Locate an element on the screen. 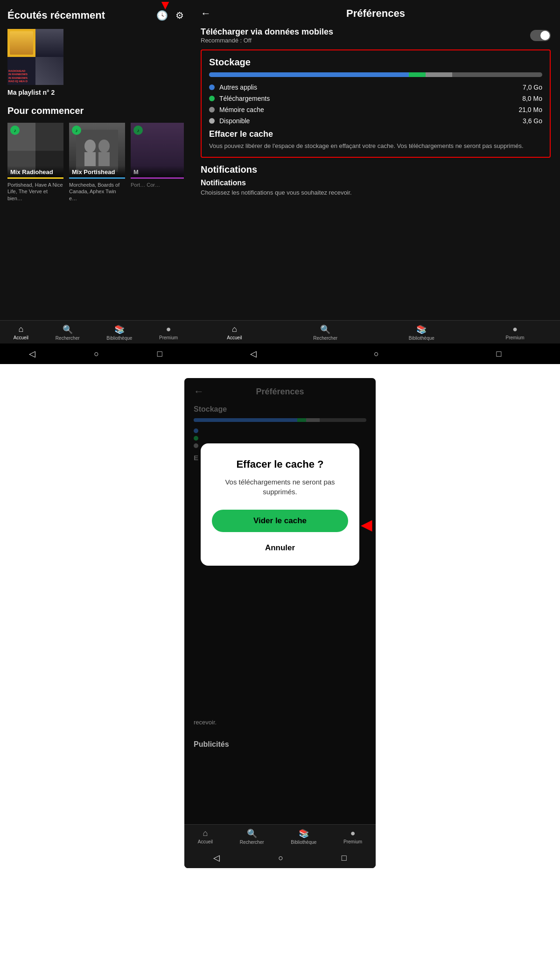  mix-card-portishead: ♪ Mix Portishead is located at coordinates (97, 162).